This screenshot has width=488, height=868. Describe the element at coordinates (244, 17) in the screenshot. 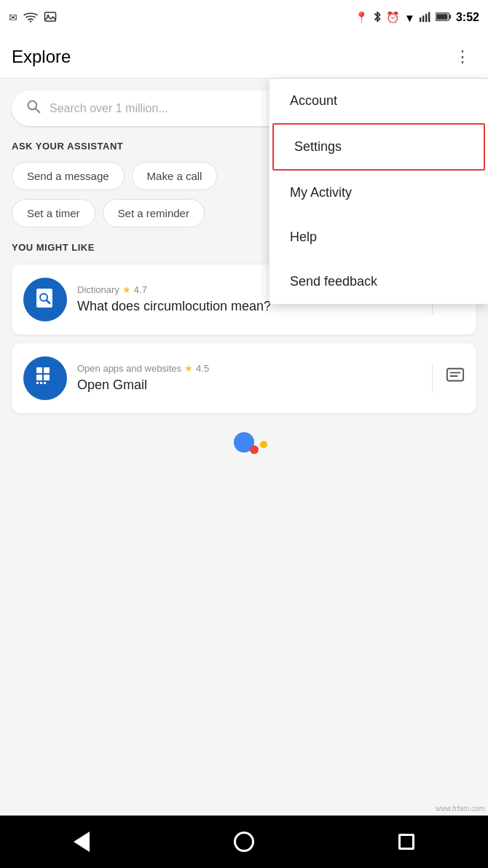

I see `status-bar: ✉ 📍 ⏰ ▼ 3:52` at that location.